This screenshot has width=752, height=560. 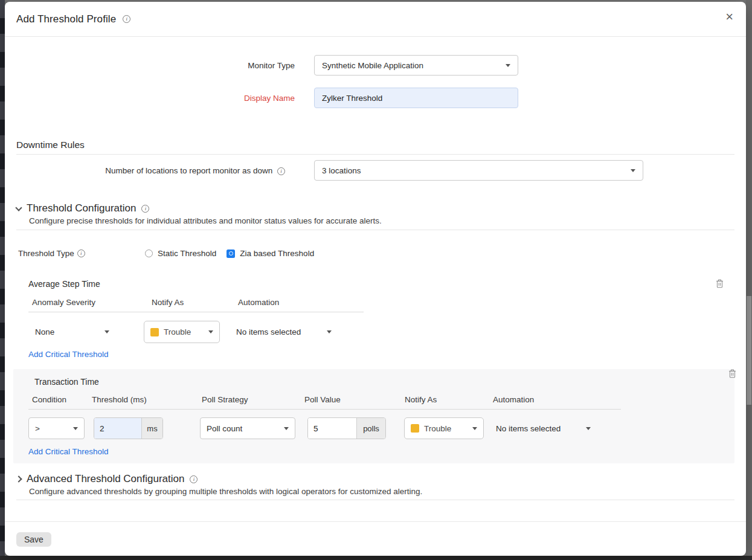 I want to click on threshold-input-group: ms, so click(x=128, y=428).